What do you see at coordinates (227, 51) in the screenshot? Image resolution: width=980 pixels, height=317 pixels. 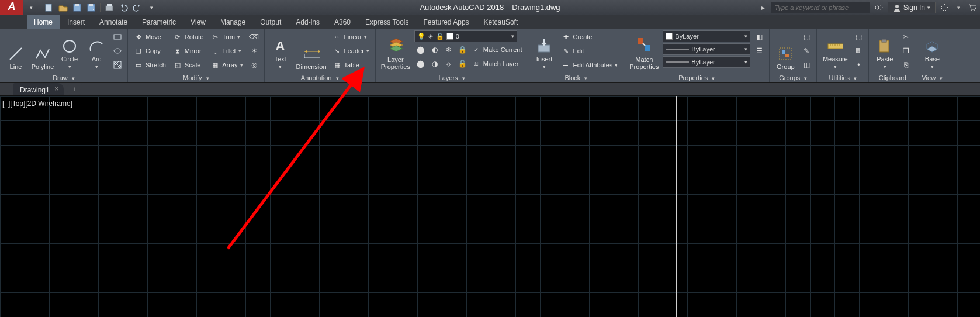 I see `fillet-button: ◟Fillet ▾` at bounding box center [227, 51].